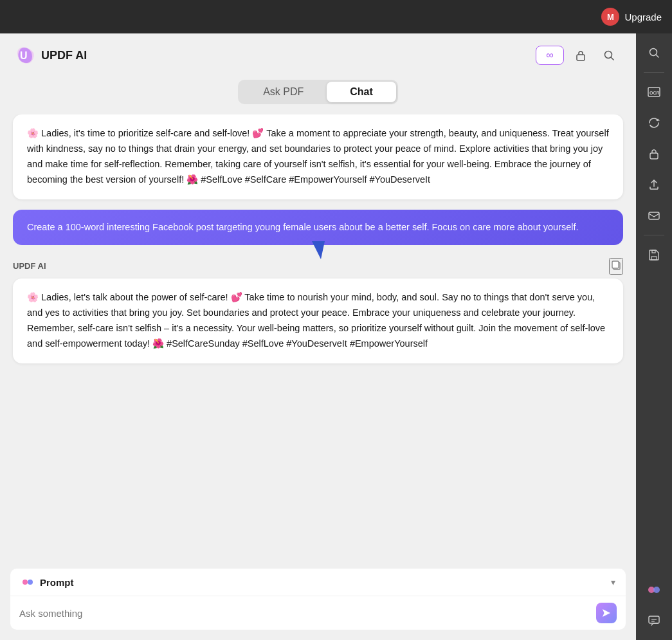 The image size is (672, 640). What do you see at coordinates (654, 154) in the screenshot?
I see `sidebar-lock-icon` at bounding box center [654, 154].